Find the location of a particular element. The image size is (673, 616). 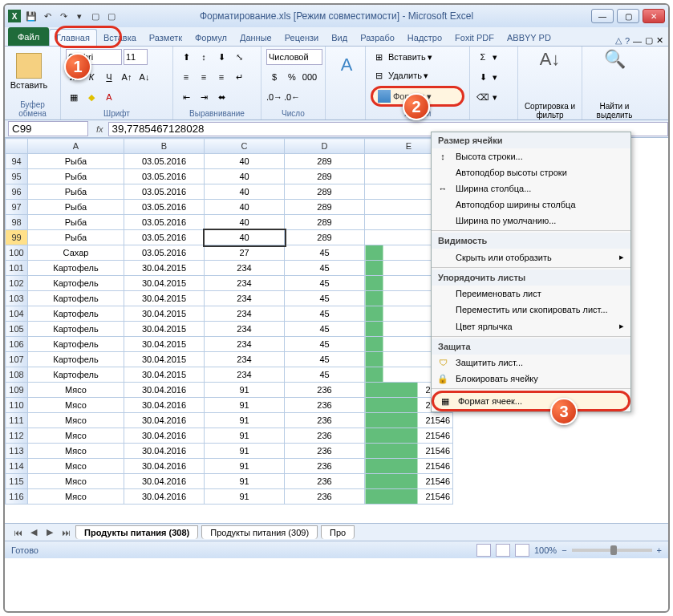

save-icon: 💾 is located at coordinates (31, 16).